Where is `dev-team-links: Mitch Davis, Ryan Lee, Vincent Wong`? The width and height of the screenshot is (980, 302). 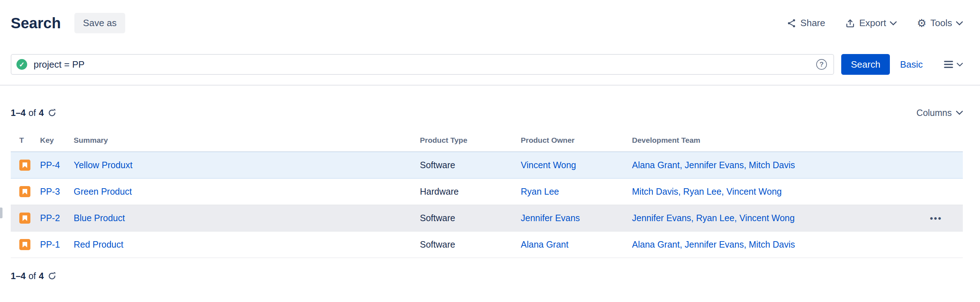
dev-team-links: Mitch Davis, Ryan Lee, Vincent Wong is located at coordinates (771, 192).